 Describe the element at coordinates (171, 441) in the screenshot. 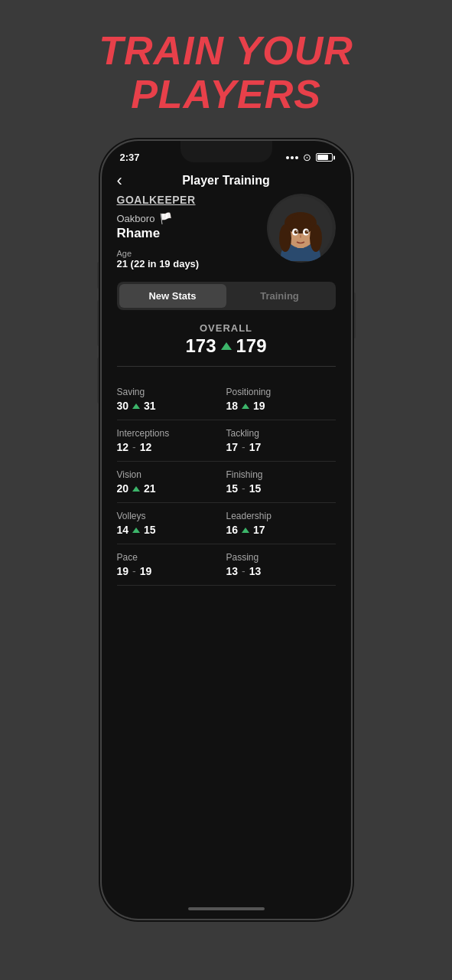

I see `stat-item-interceptions: Interceptions 12 - 12` at that location.